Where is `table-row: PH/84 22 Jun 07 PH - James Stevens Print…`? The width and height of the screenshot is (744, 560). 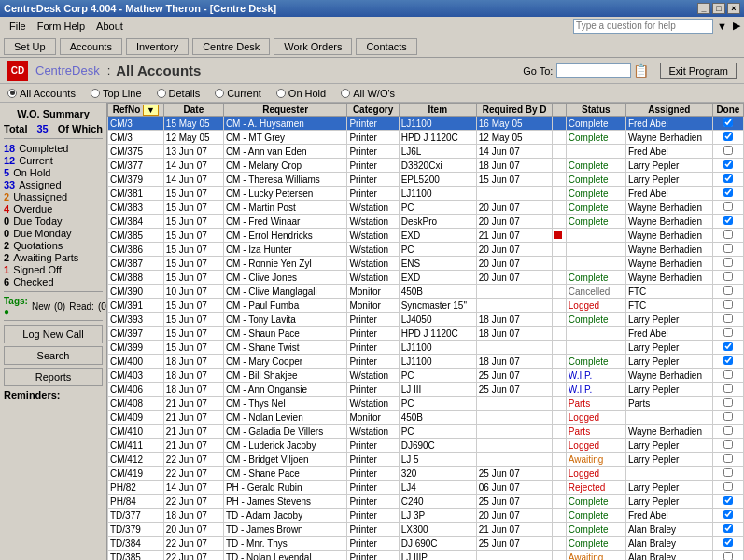 table-row: PH/84 22 Jun 07 PH - James Stevens Print… is located at coordinates (426, 502).